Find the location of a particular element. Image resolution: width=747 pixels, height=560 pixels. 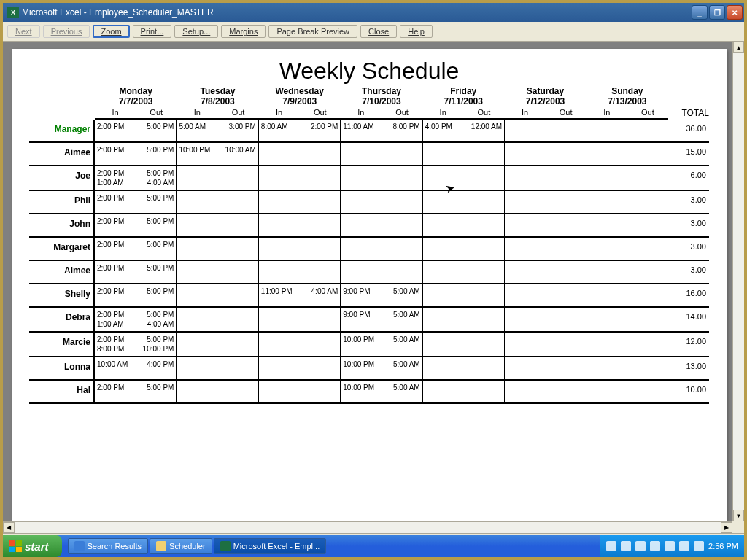

employee-total: 14.00 is located at coordinates (689, 319).